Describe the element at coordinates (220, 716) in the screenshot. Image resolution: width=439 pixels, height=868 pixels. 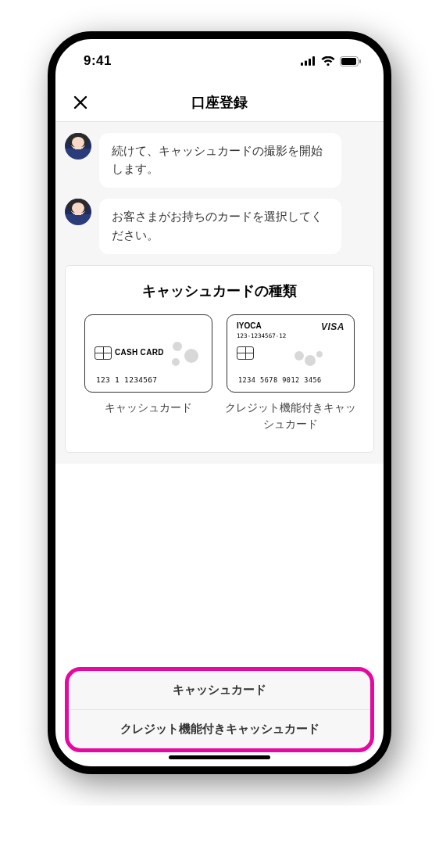
I see `bottom-sheet: キャッシュカード クレジット機能付きキャッシュカード` at that location.